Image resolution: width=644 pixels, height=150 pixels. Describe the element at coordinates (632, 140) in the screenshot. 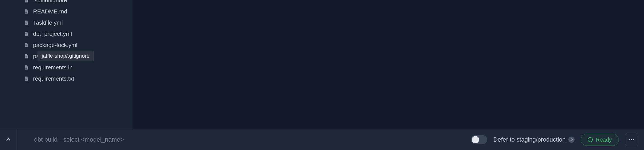

I see `more-options-button` at that location.